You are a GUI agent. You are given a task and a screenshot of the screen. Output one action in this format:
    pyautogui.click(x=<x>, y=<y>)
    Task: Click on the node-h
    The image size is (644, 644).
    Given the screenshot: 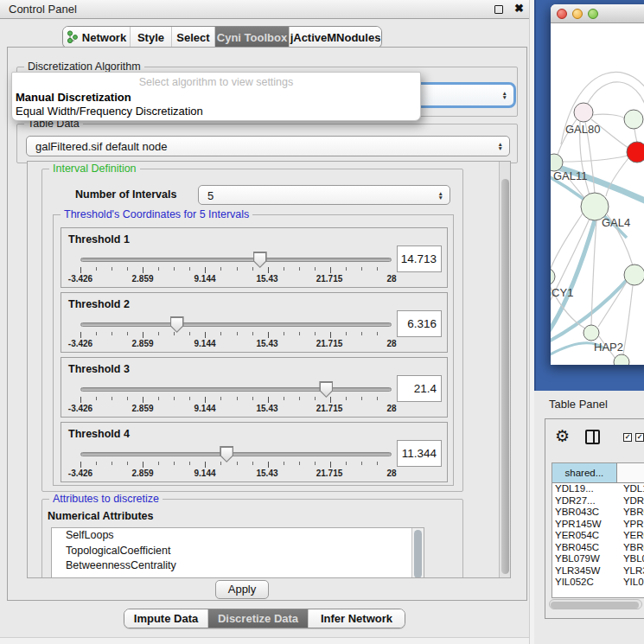 What is the action you would take?
    pyautogui.click(x=634, y=275)
    